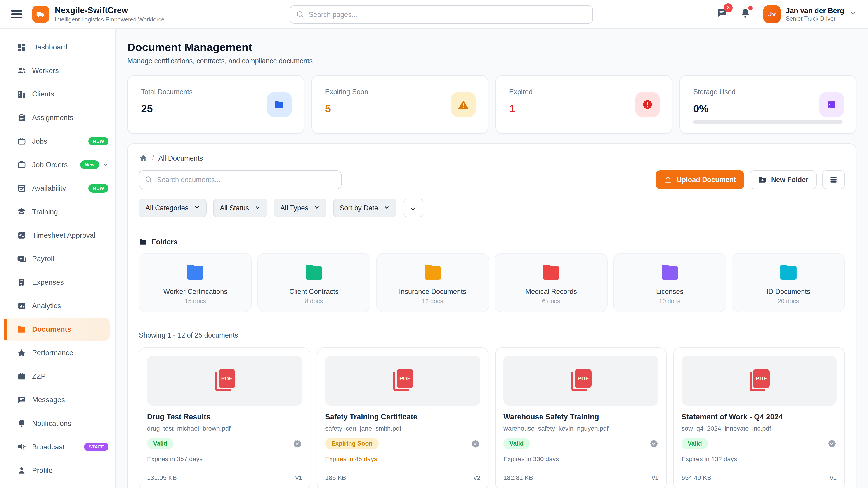 The image size is (868, 488). I want to click on home-icon, so click(143, 158).